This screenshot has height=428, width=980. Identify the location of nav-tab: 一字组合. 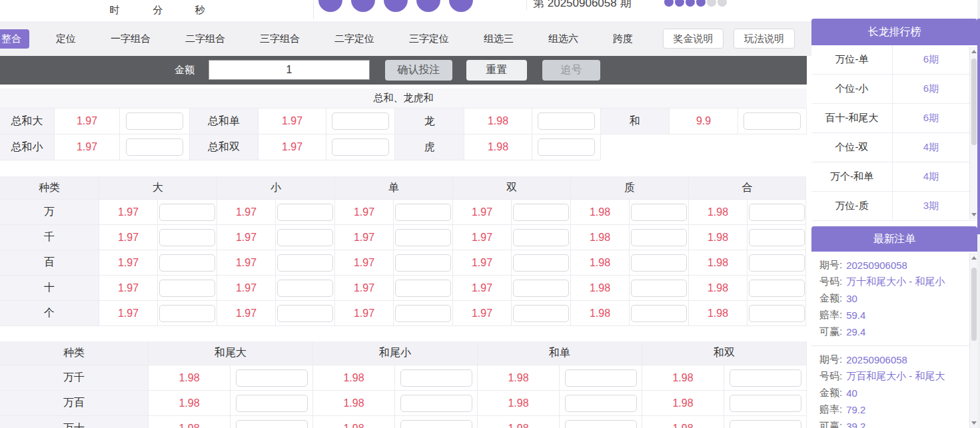
(131, 39).